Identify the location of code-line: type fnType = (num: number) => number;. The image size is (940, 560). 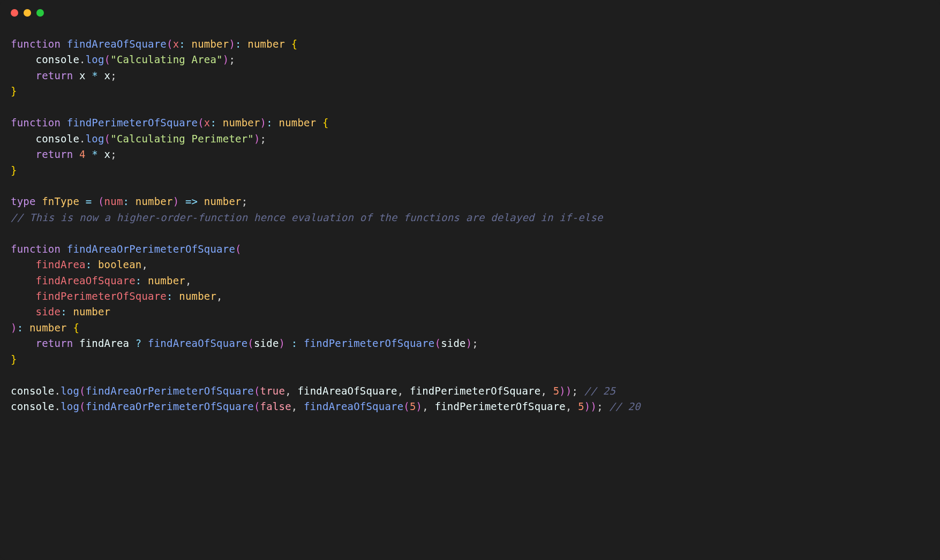
(470, 201).